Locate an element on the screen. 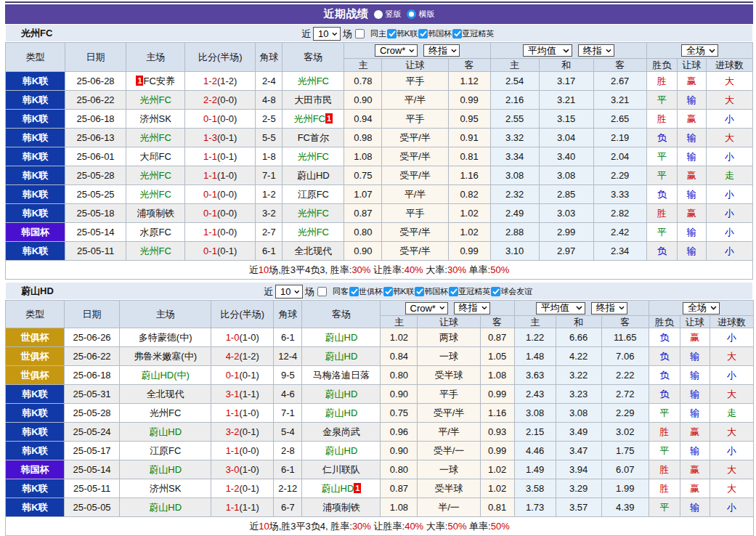 The width and height of the screenshot is (756, 536). average-away-odds-cell: 2.29 is located at coordinates (625, 413).